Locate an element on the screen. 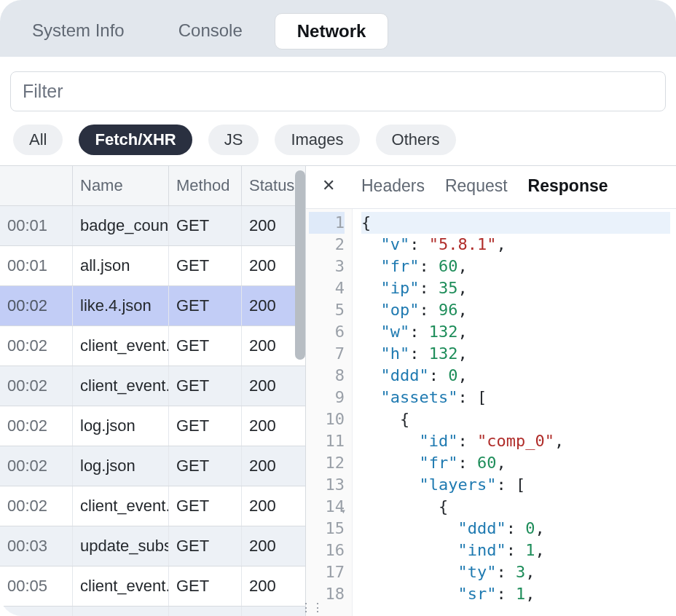 The image size is (676, 616). line-number: 5 is located at coordinates (326, 310).